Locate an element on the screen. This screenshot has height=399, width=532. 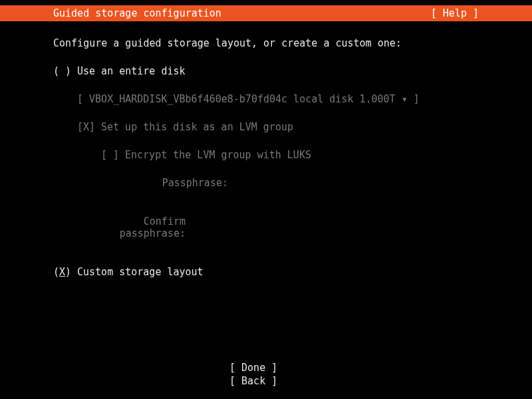
option-luks: [ ] Encrypt the LVM group with LUKS is located at coordinates (290, 155).